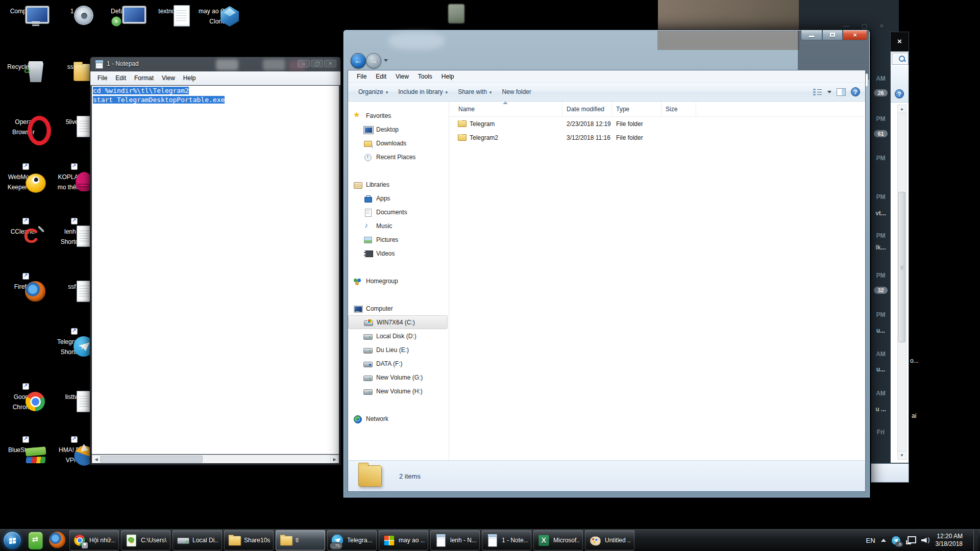 The image size is (980, 551). What do you see at coordinates (358, 61) in the screenshot?
I see `back-button: ←` at bounding box center [358, 61].